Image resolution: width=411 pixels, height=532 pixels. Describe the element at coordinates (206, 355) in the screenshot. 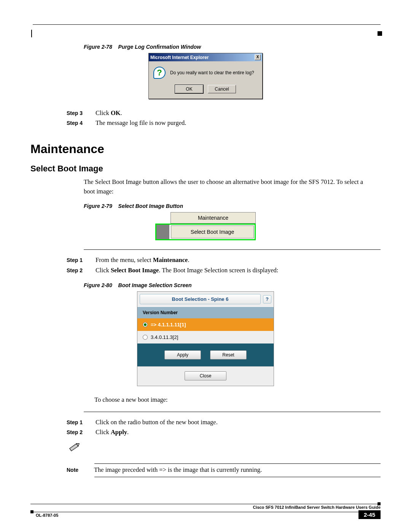

I see `boot-button-row: Apply Reset` at that location.